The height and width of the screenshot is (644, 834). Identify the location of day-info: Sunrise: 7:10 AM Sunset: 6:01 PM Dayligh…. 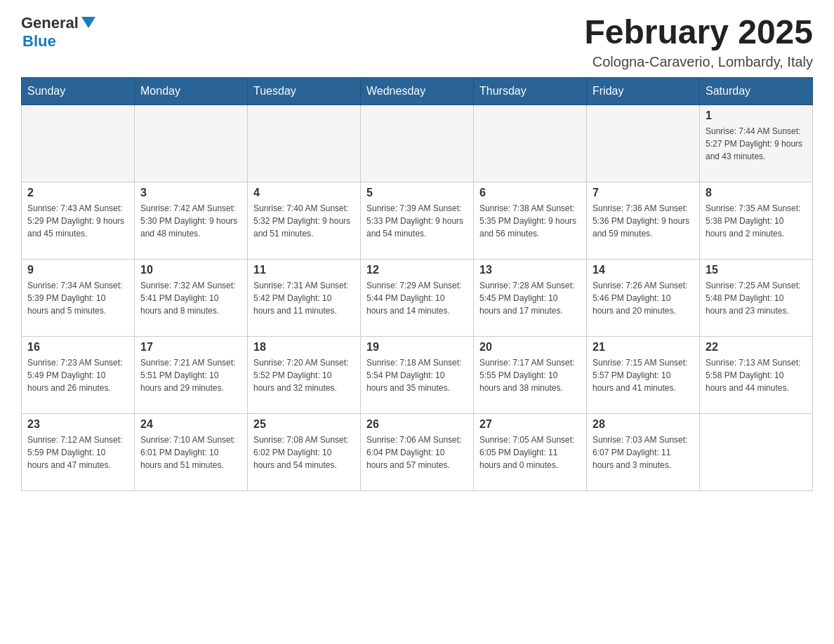
(191, 452).